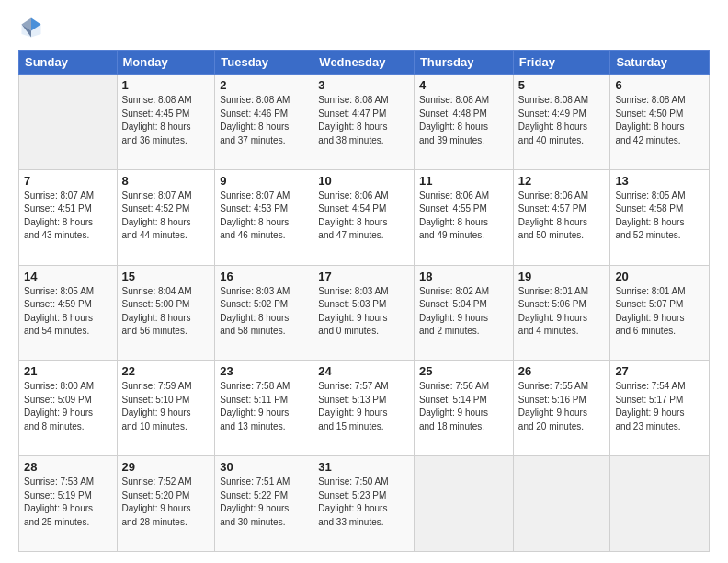 The width and height of the screenshot is (728, 563). I want to click on day-number: 1, so click(166, 85).